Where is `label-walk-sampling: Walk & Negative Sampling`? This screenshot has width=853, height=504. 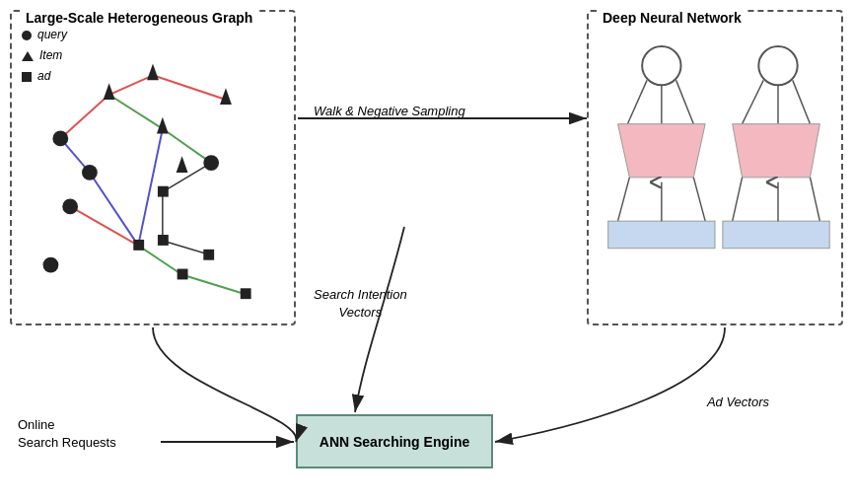 label-walk-sampling: Walk & Negative Sampling is located at coordinates (390, 110).